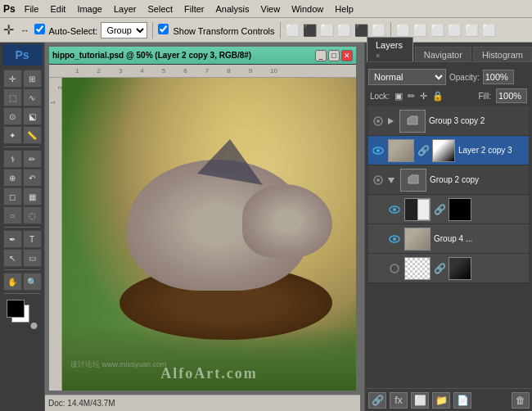  Describe the element at coordinates (203, 56) in the screenshot. I see `canvas-title-bar: hippo_tutorial.psd @ 50% (Layer 2 copy 3…` at that location.